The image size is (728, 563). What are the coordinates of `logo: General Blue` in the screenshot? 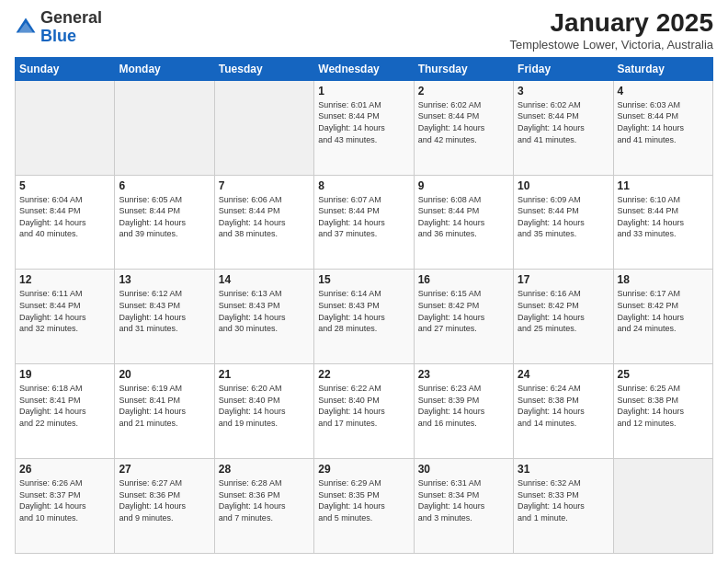 It's located at (59, 28).